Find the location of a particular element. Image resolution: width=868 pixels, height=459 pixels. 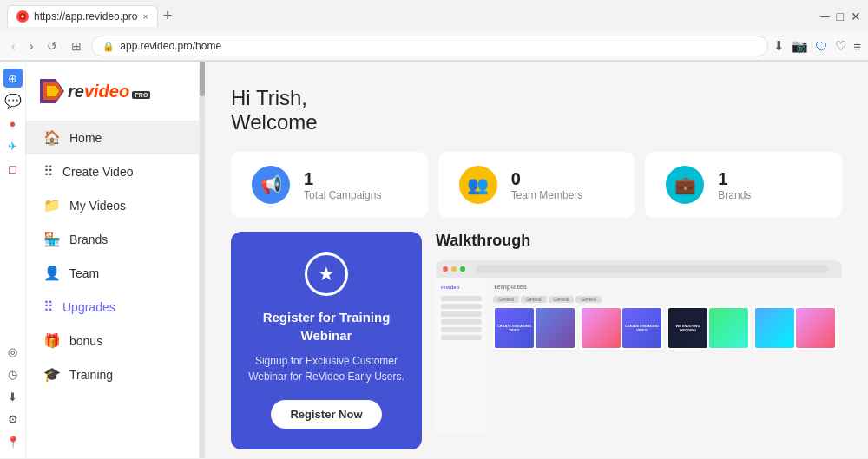

lock-icon: 🔒 is located at coordinates (108, 47).